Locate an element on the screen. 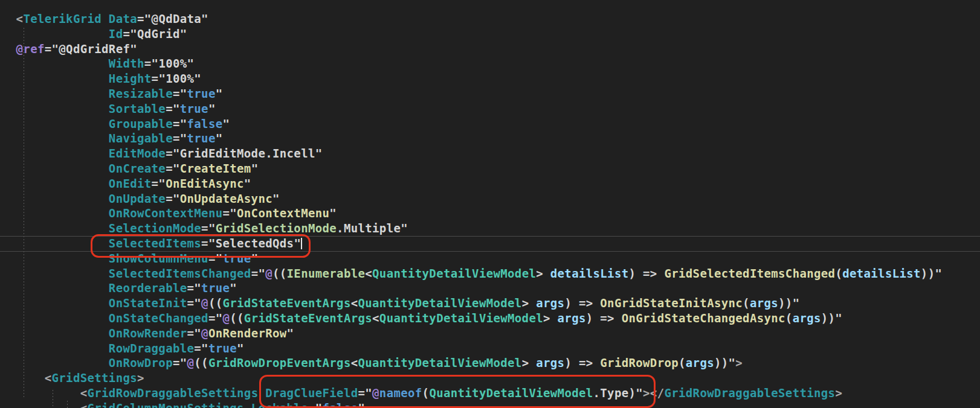 The image size is (980, 408). code-line: Sortable="true" is located at coordinates (491, 109).